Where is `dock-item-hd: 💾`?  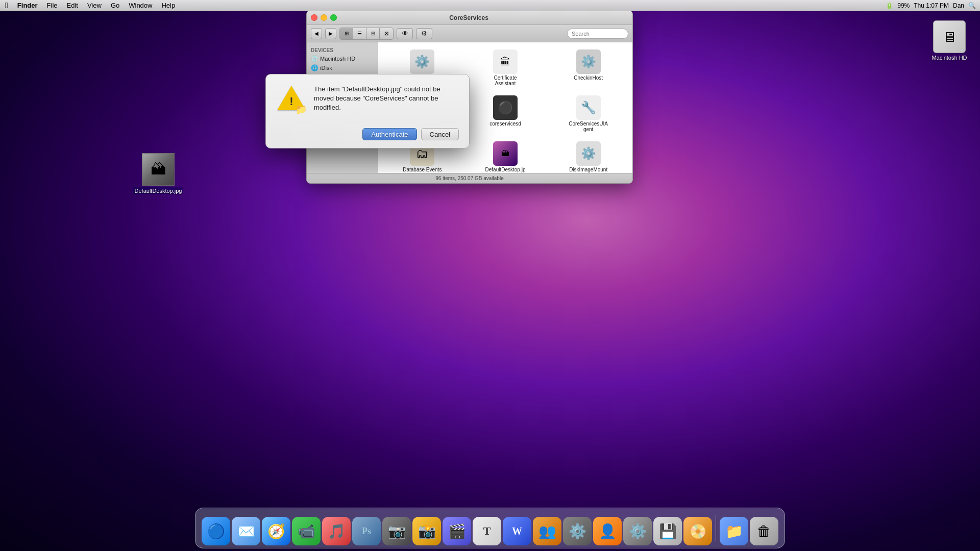 dock-item-hd: 💾 is located at coordinates (668, 531).